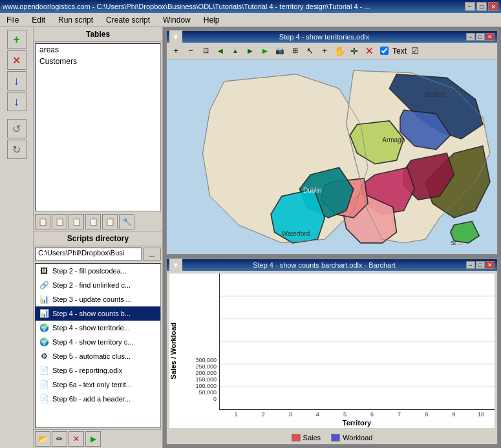 This screenshot has height=448, width=501. I want to click on minimize-button: −, so click(470, 6).